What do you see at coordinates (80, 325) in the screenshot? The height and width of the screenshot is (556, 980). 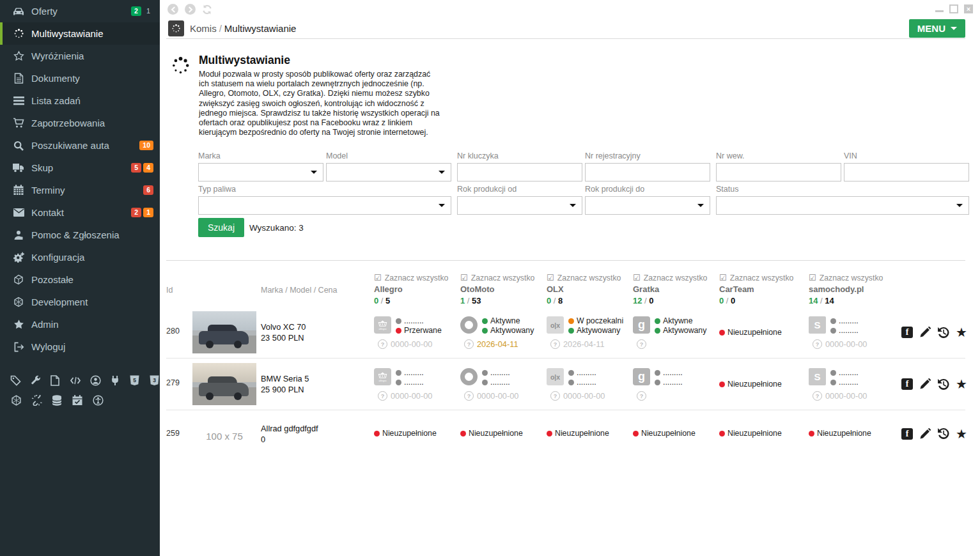 I see `sidebar-item-admin: Admin` at bounding box center [80, 325].